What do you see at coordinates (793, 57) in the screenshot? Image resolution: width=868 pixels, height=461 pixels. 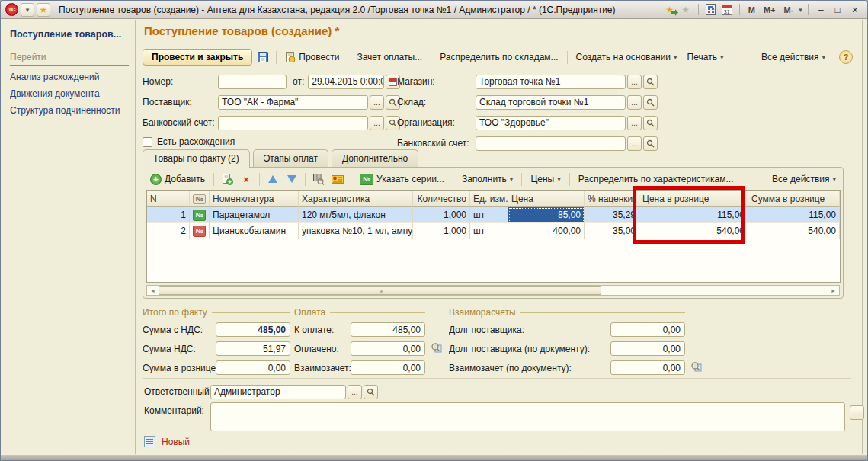 I see `all-actions-button: Все действия ▾` at bounding box center [793, 57].